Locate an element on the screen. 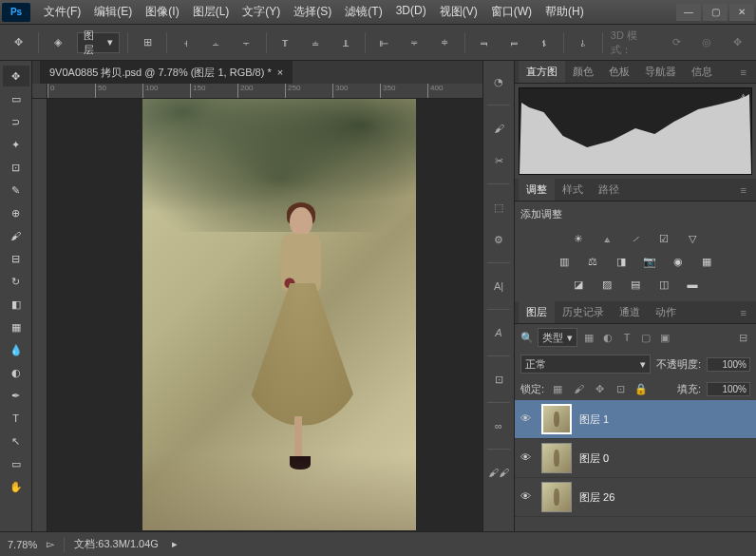 The width and height of the screenshot is (756, 556). character-icon: A| is located at coordinates (499, 286).